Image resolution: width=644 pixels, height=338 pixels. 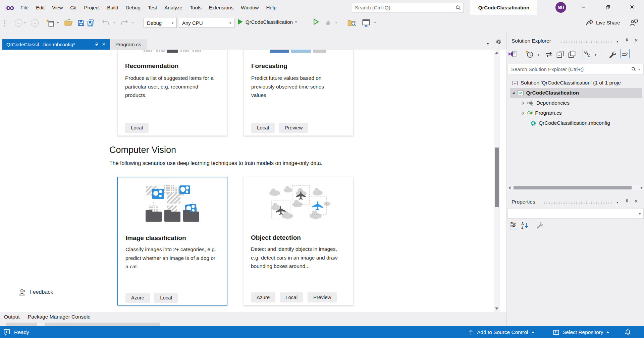 I want to click on search-options-chevron-icon: ▾, so click(x=639, y=69).